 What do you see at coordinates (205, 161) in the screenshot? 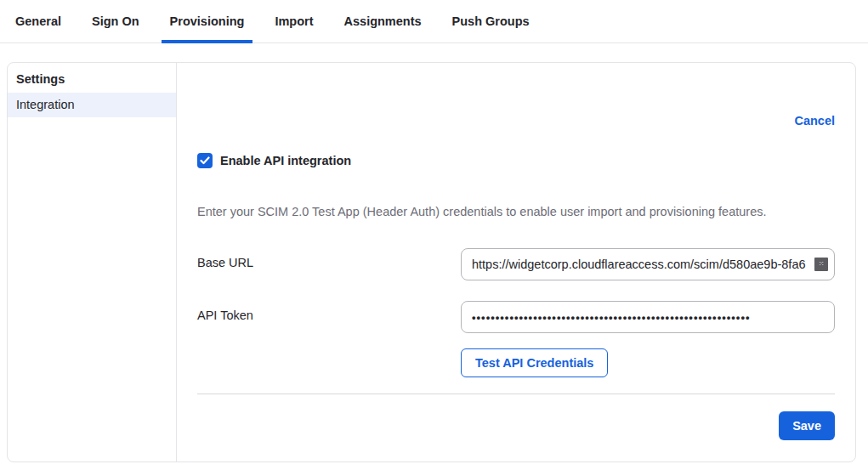
I see `checkmark-icon` at bounding box center [205, 161].